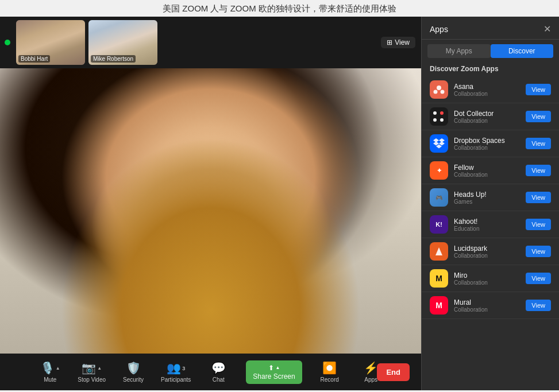 This screenshot has width=559, height=392. I want to click on miro-info: Miro Collaboration, so click(487, 279).